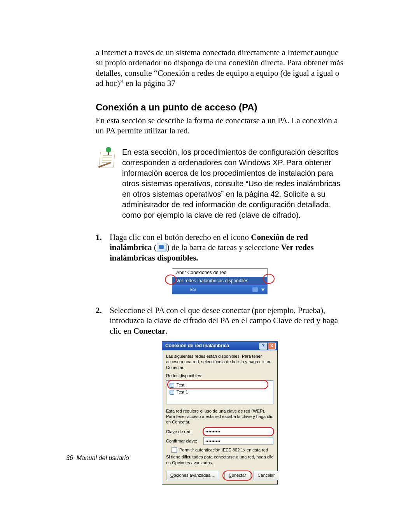 This screenshot has width=420, height=509. I want to click on confirm-key-input: ••••••••••, so click(238, 441).